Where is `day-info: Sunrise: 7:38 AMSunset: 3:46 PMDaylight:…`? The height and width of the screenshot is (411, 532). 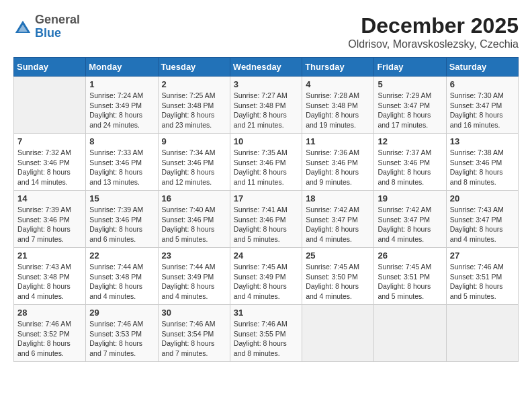
day-info: Sunrise: 7:38 AMSunset: 3:46 PMDaylight:… is located at coordinates (482, 168).